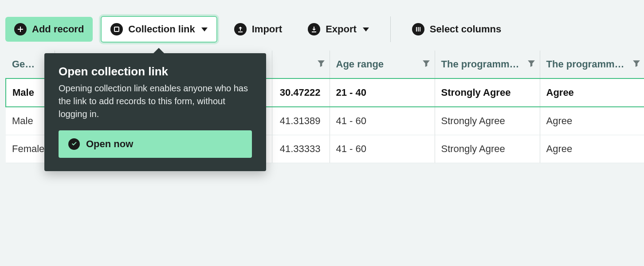  I want to click on export-icon, so click(314, 29).